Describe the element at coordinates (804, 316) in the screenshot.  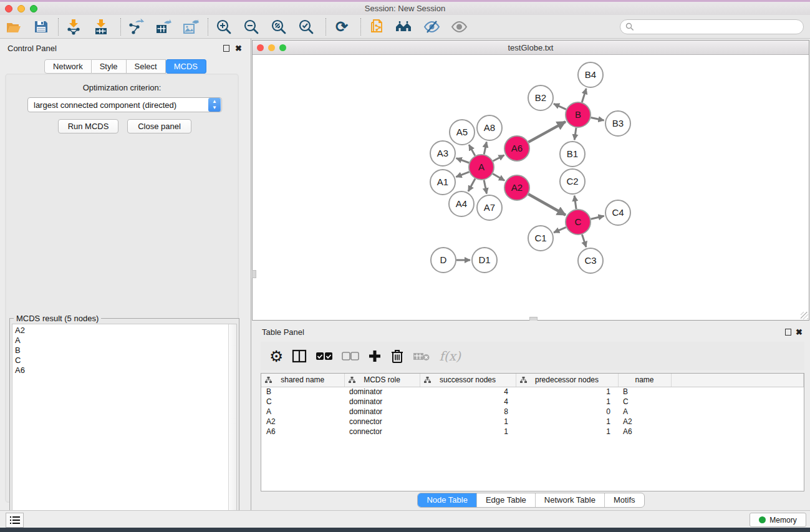
I see `window-resize-grip` at that location.